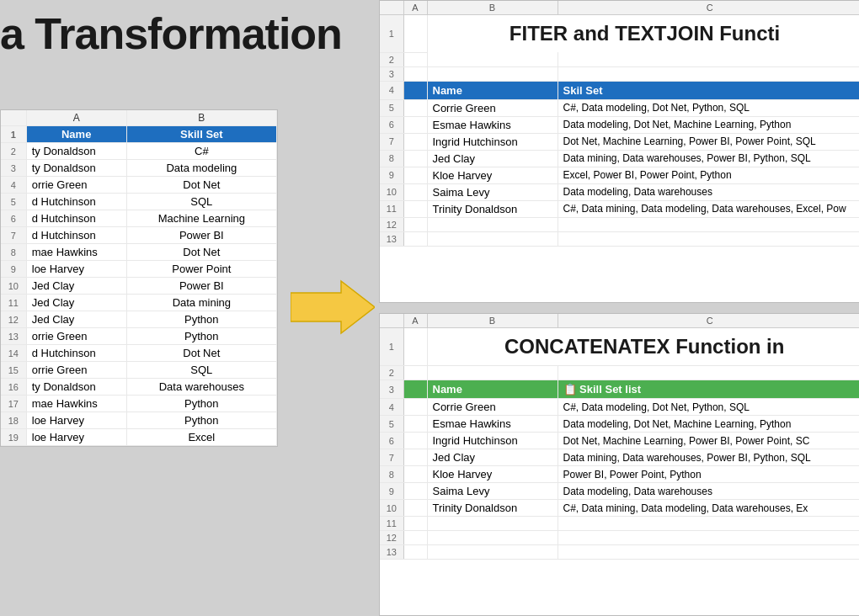  I want to click on table-row: 11 Trinity Donaldson C#, Data mining, Da…, so click(620, 209).